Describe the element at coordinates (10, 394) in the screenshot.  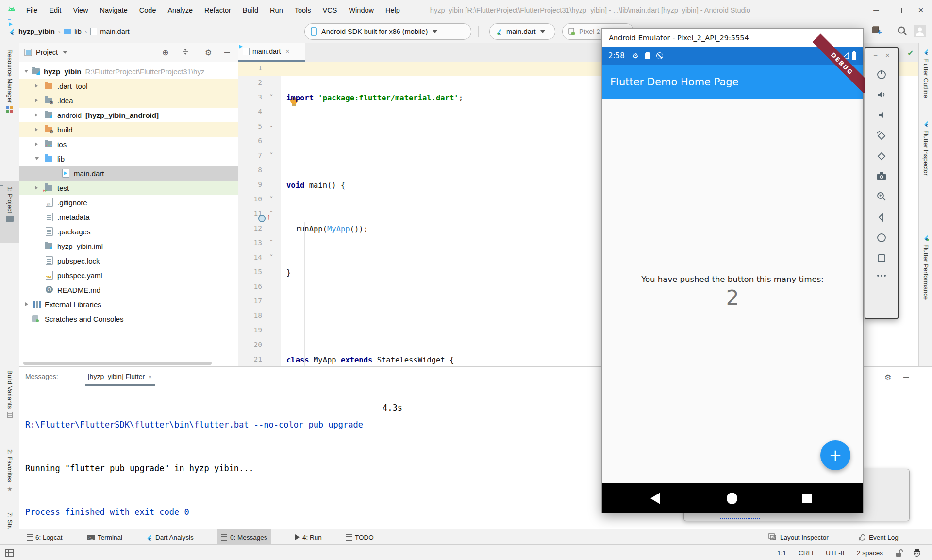
I see `sidebar-item-build-variants: Build Variants` at that location.